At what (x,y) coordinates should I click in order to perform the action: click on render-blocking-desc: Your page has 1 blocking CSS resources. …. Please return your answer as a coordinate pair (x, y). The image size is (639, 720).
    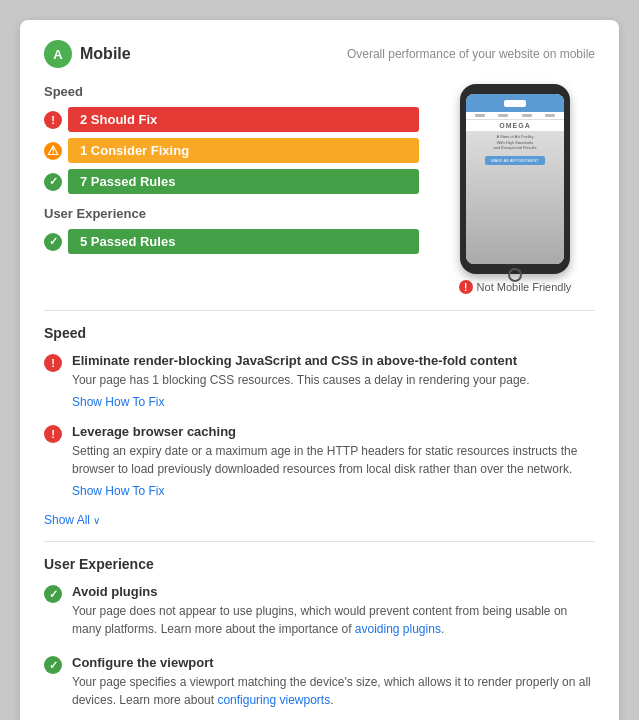
    Looking at the image, I should click on (334, 380).